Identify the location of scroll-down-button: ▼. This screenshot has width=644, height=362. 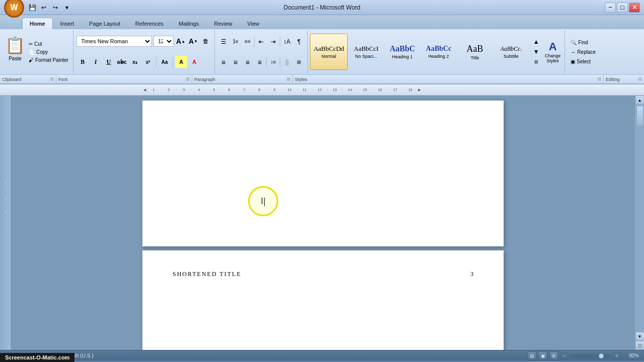
(640, 336).